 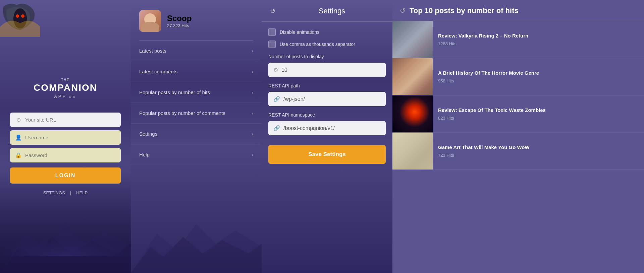 What do you see at coordinates (65, 88) in the screenshot?
I see `logo-companion: COMPANION` at bounding box center [65, 88].